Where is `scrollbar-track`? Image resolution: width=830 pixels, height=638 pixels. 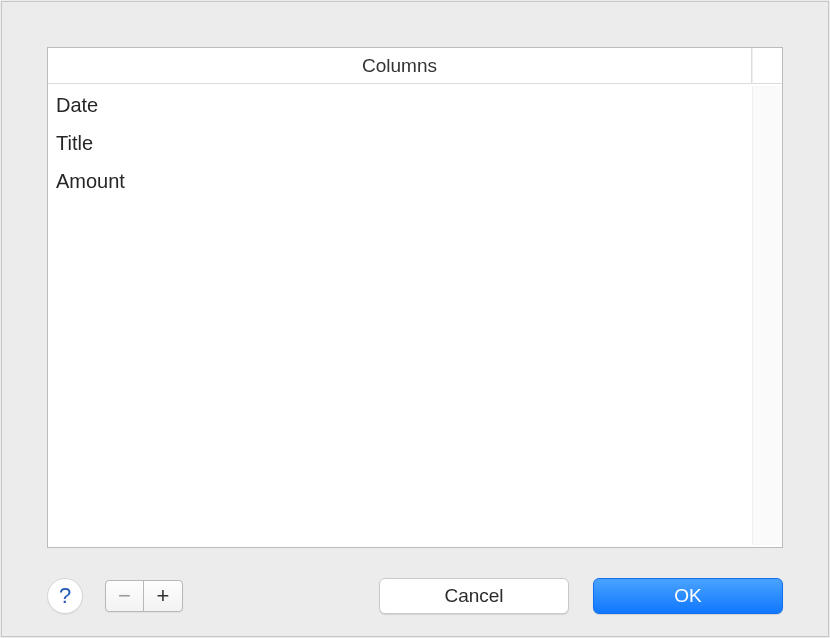
scrollbar-track is located at coordinates (767, 316).